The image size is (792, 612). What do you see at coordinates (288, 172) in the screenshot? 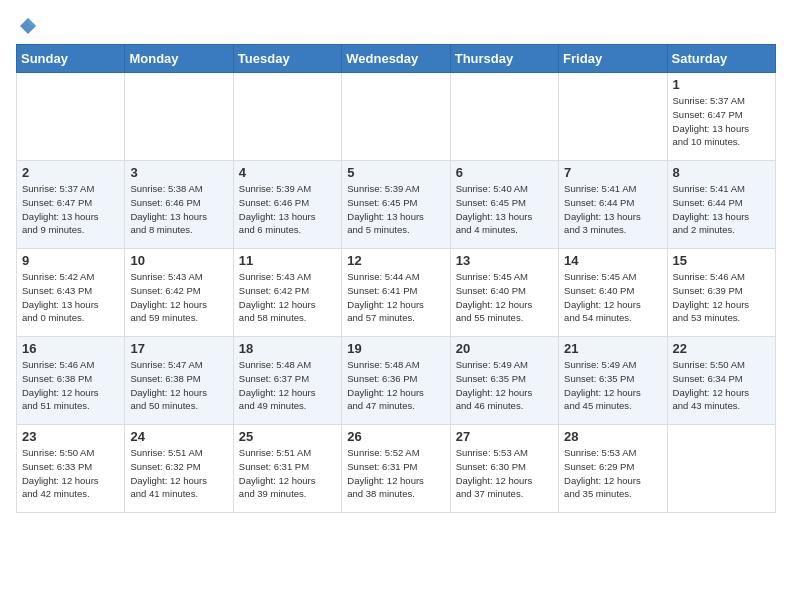
I see `day-number: 4` at bounding box center [288, 172].